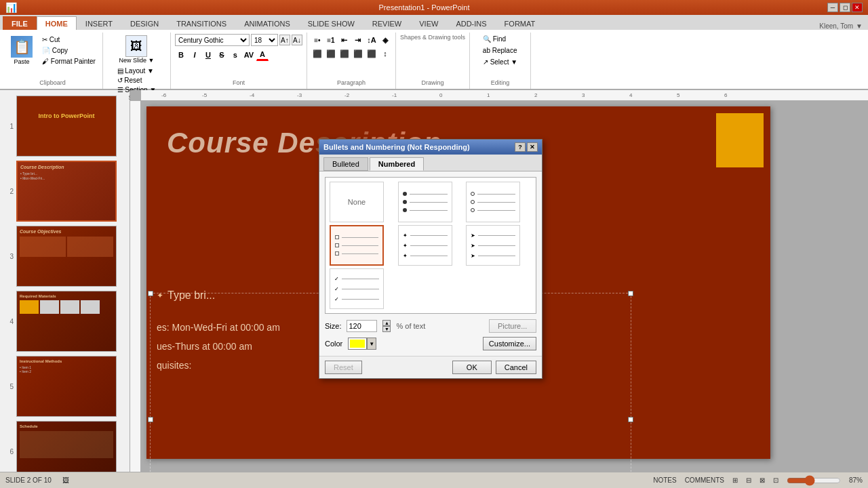 The width and height of the screenshot is (868, 488). Describe the element at coordinates (317, 40) in the screenshot. I see `bullets-button: ≡•` at that location.